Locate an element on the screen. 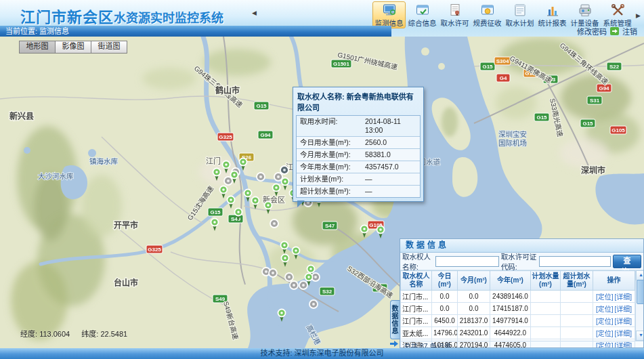 The width and height of the screenshot is (644, 359). coordinates-readout: 经度: 113.0604 纬度: 22.5481 is located at coordinates (79, 333).